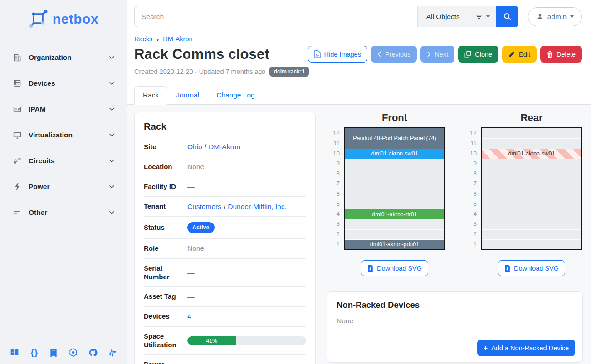 Image resolution: width=591 pixels, height=364 pixels. Describe the element at coordinates (63, 212) in the screenshot. I see `sidebar-item-other: Other` at that location.